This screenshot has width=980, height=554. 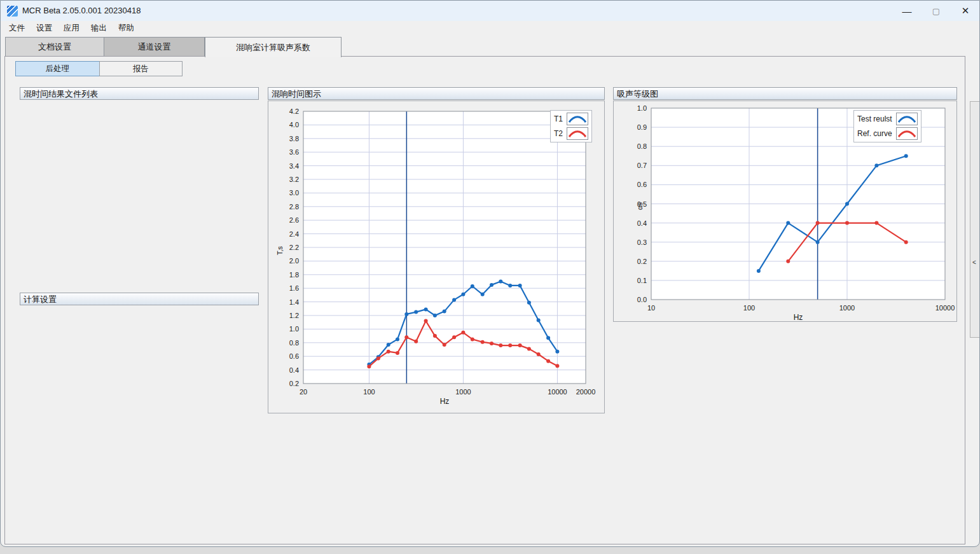 I want to click on main-tab-2: 混响室计算吸声系数, so click(x=273, y=47).